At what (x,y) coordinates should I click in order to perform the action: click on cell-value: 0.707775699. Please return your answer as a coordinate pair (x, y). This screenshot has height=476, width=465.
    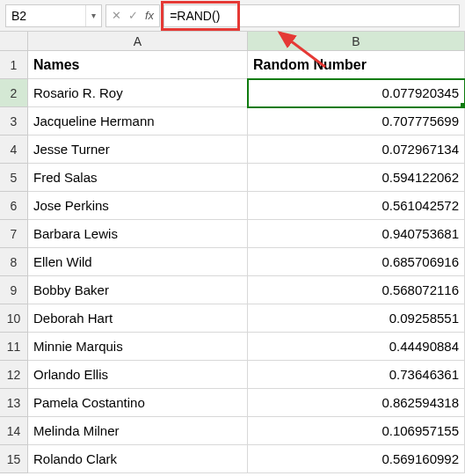
    Looking at the image, I should click on (357, 121).